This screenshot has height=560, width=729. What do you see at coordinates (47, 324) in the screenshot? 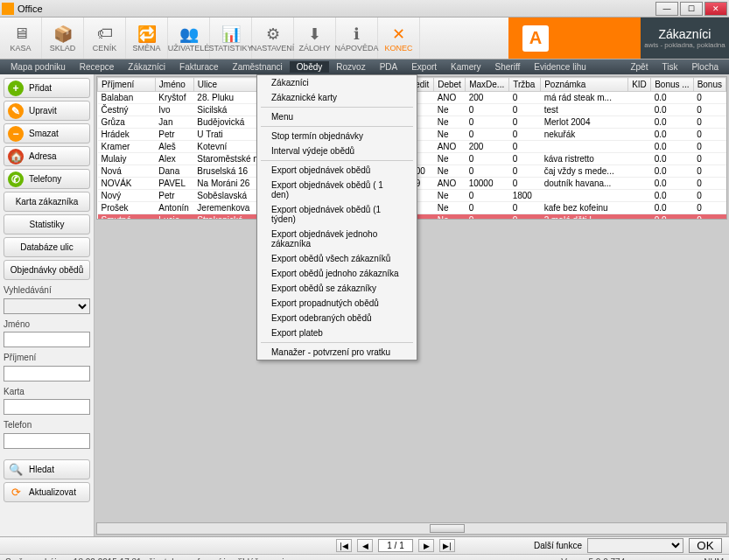
I see `field-label-jméno: Jméno` at bounding box center [47, 324].